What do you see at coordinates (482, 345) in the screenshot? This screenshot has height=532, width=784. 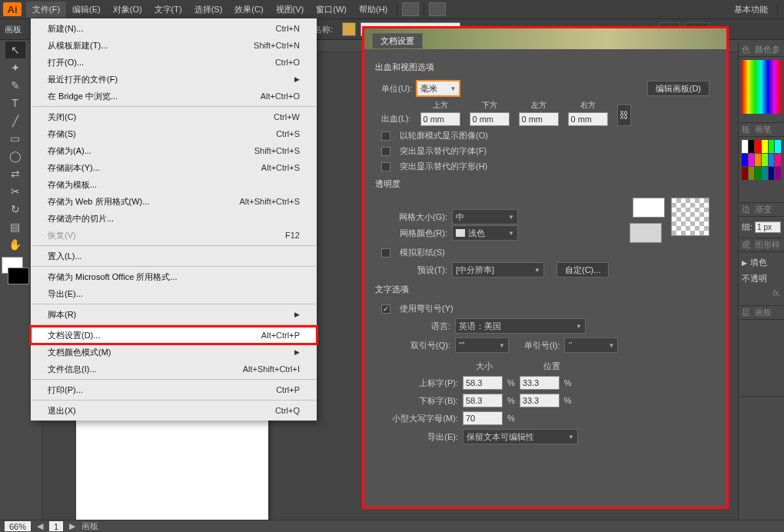 I see `double-quotes-select: “”▼` at bounding box center [482, 345].